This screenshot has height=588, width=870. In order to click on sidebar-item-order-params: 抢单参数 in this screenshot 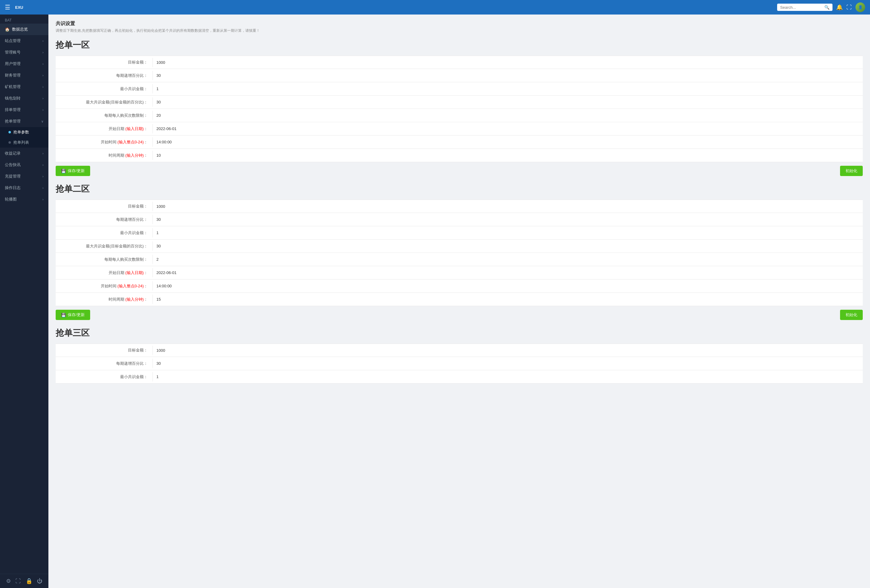, I will do `click(24, 132)`.